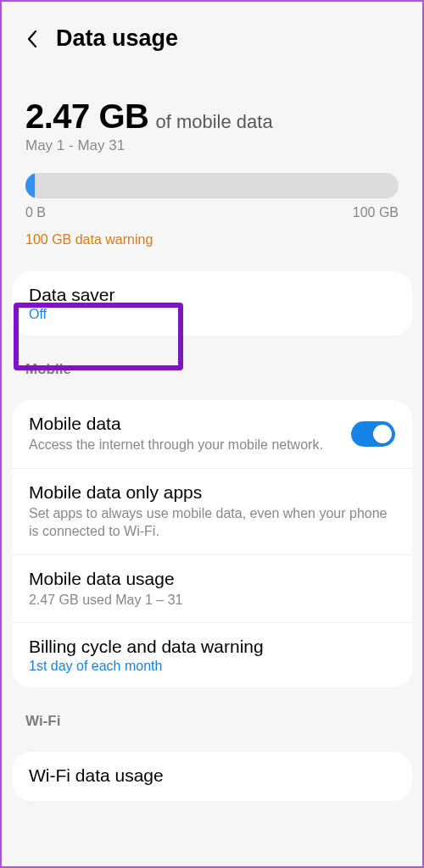 This screenshot has width=424, height=868. I want to click on mobile-data-toggle, so click(373, 434).